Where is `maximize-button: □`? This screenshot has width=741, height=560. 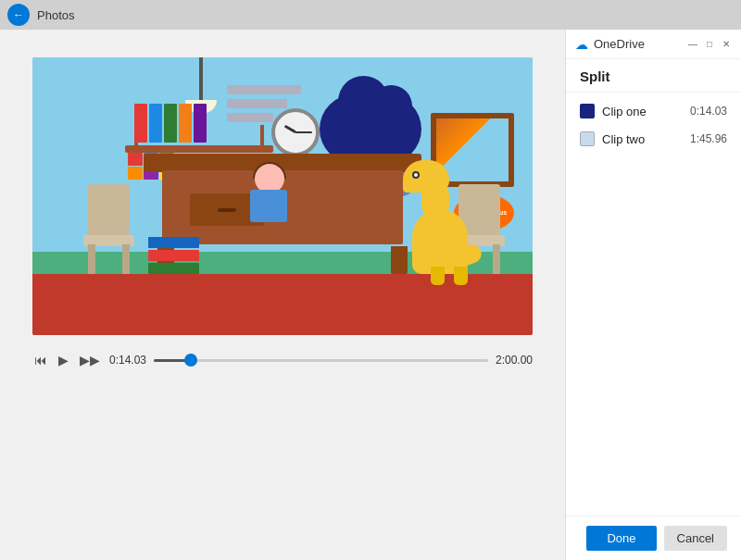 maximize-button: □ is located at coordinates (710, 44).